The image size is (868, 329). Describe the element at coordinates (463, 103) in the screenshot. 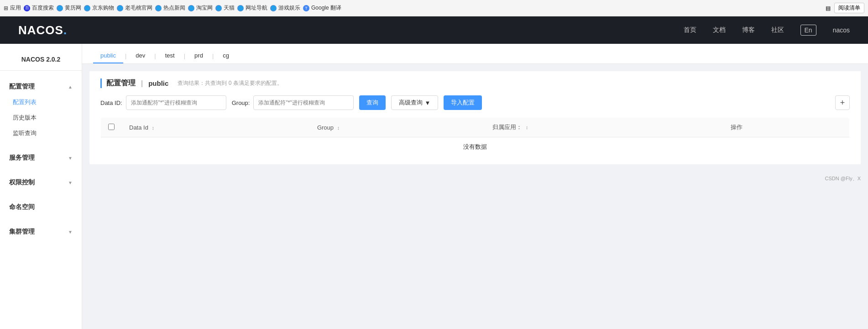

I see `import-config-button: 导入配置` at that location.